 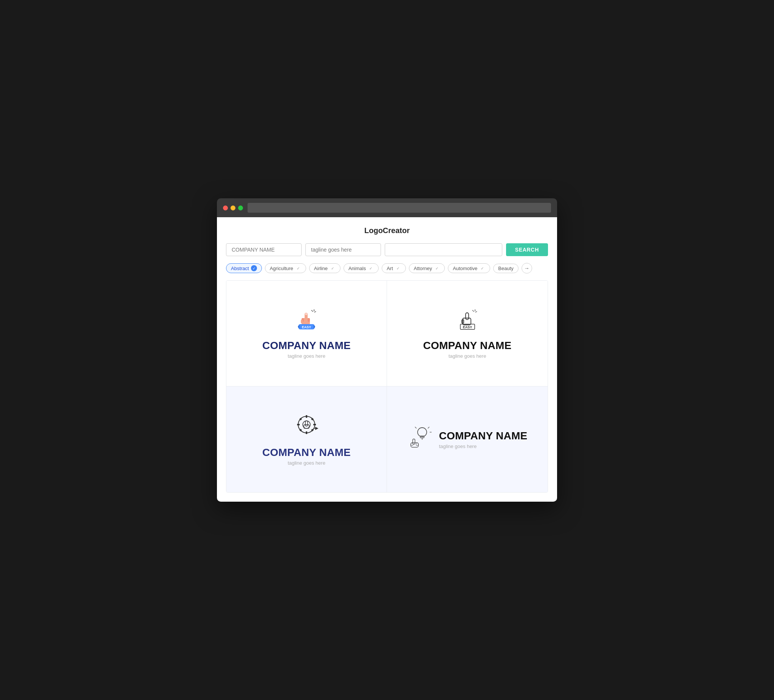 What do you see at coordinates (357, 269) in the screenshot?
I see `filter-animals-label: Animals` at bounding box center [357, 269].